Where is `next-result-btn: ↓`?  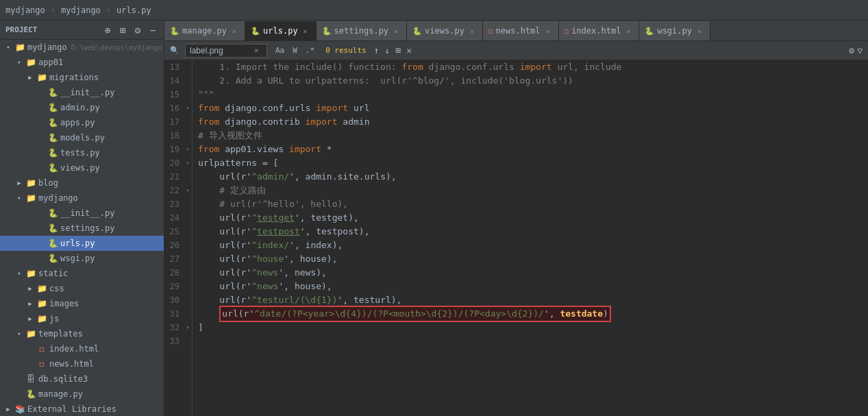 next-result-btn: ↓ is located at coordinates (388, 51).